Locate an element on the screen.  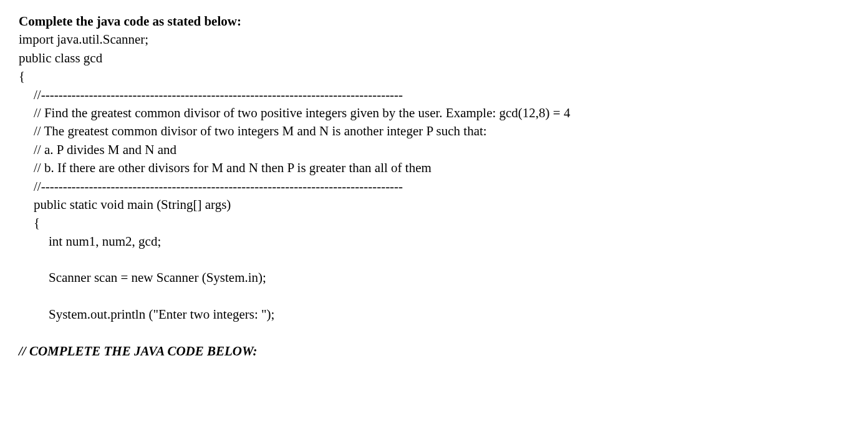
code-line: import java.util.Scanner; is located at coordinates (434, 40).